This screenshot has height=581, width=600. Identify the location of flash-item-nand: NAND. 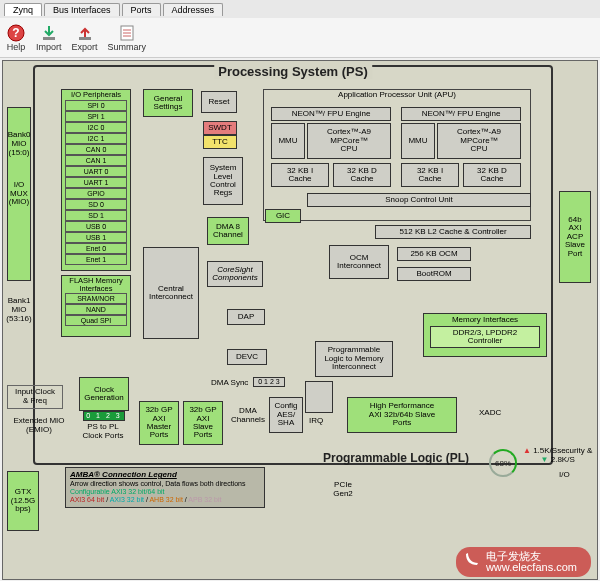
(96, 310).